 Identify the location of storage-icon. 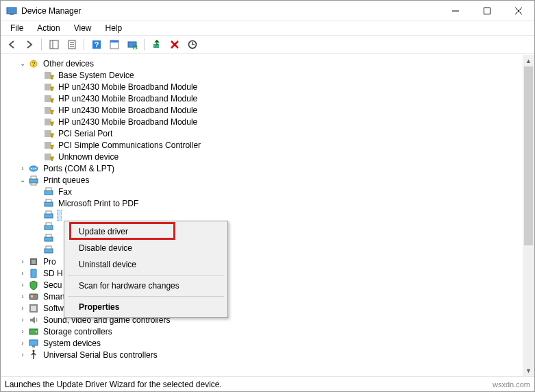
(34, 332).